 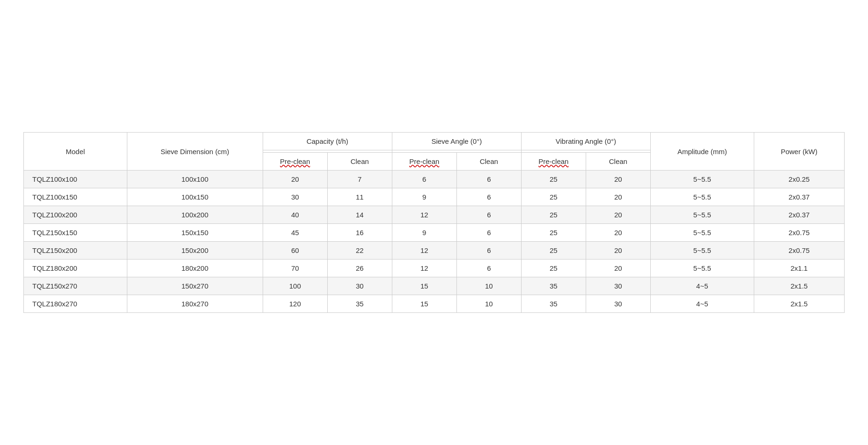 I want to click on cell-cap-preclean: 45, so click(x=295, y=233).